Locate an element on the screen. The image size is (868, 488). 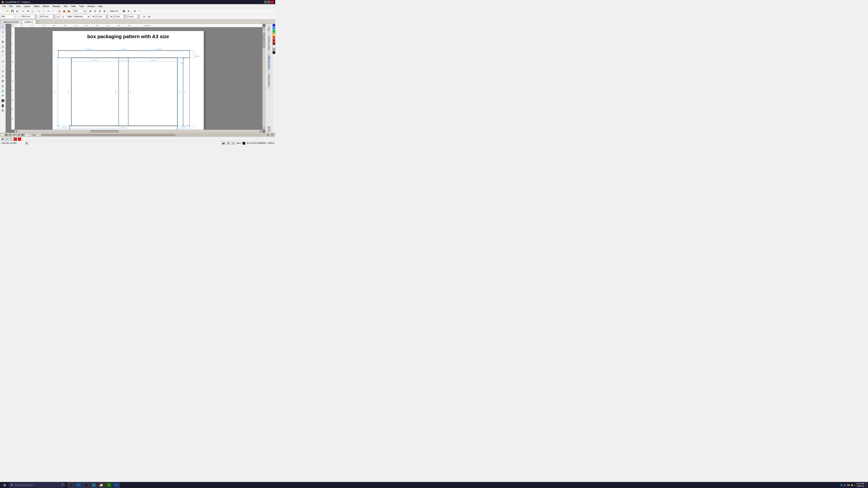
publish-button: 📤 is located at coordinates (64, 11).